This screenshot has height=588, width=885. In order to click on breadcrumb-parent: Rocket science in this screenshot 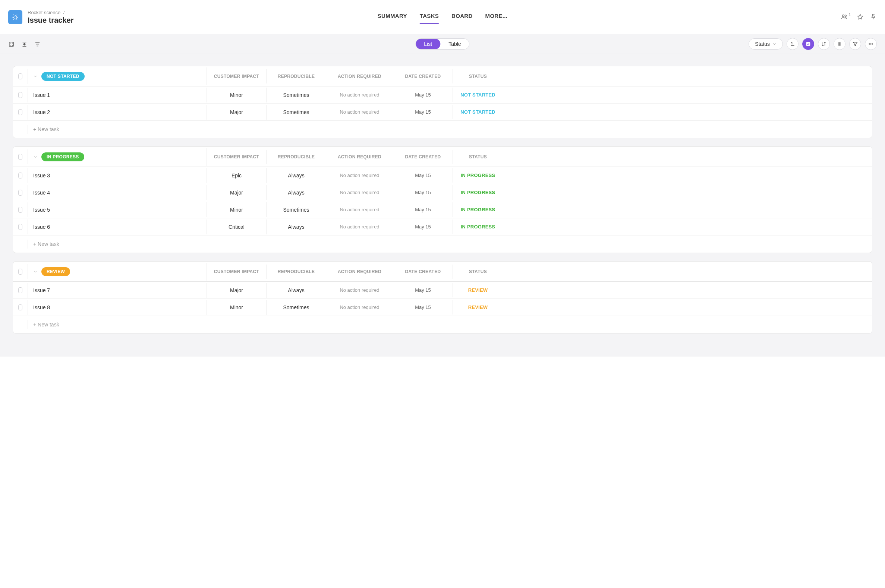, I will do `click(44, 13)`.